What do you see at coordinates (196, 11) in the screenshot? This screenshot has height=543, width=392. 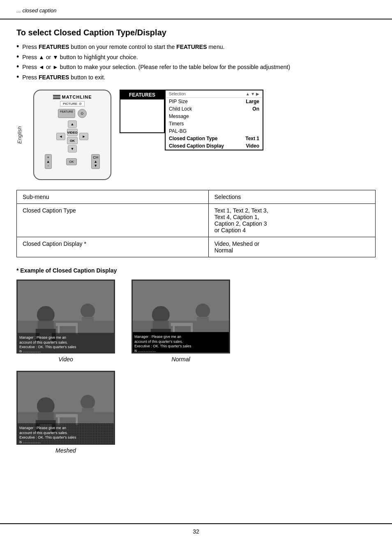 I see `header-caption: ... closed caption` at bounding box center [196, 11].